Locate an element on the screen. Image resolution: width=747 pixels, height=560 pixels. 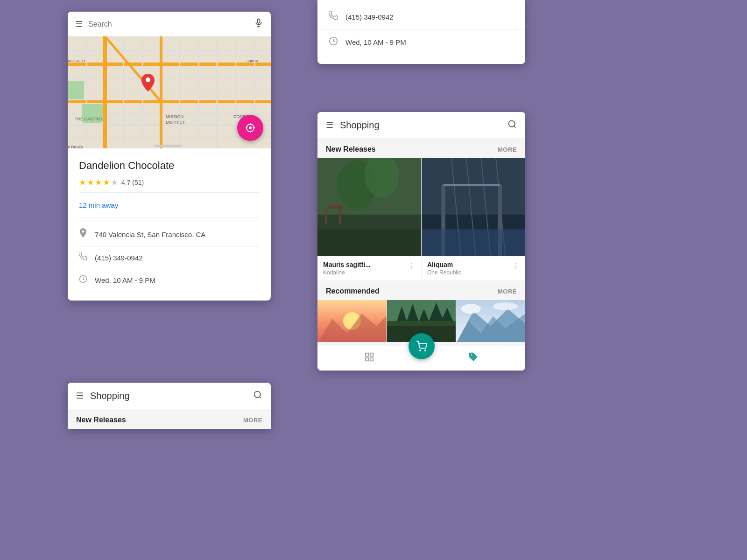
stars-filled: ★★★★★ is located at coordinates (99, 182).